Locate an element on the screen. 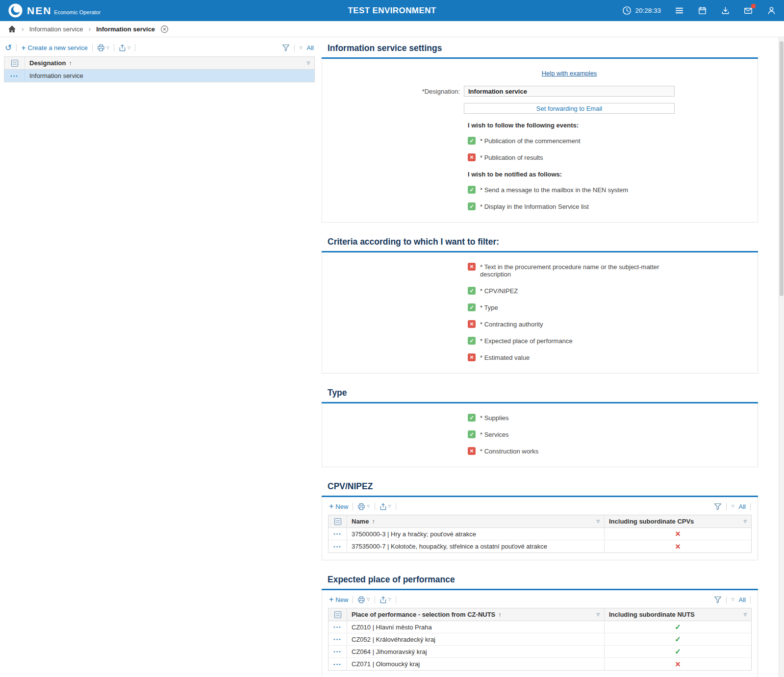  subordinate-column-header: Including subordinate CPVs ▽ is located at coordinates (678, 522).